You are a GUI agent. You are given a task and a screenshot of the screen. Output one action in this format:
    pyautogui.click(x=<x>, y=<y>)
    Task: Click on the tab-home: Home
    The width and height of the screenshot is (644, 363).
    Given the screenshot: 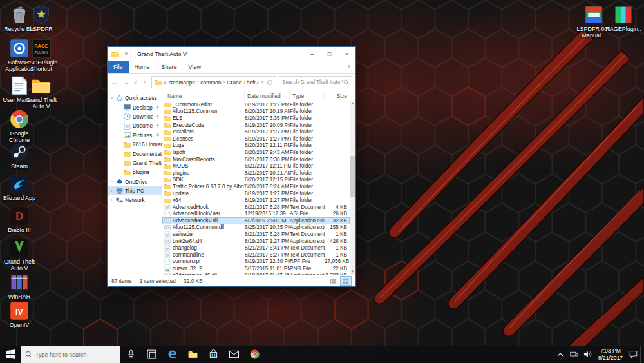 What is the action you would take?
    pyautogui.click(x=142, y=67)
    